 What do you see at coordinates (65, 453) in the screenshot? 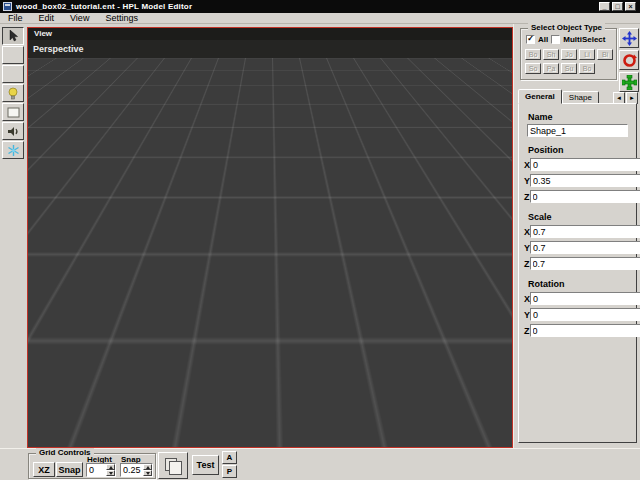
I see `grid-controls-title: Grid Controls` at bounding box center [65, 453].